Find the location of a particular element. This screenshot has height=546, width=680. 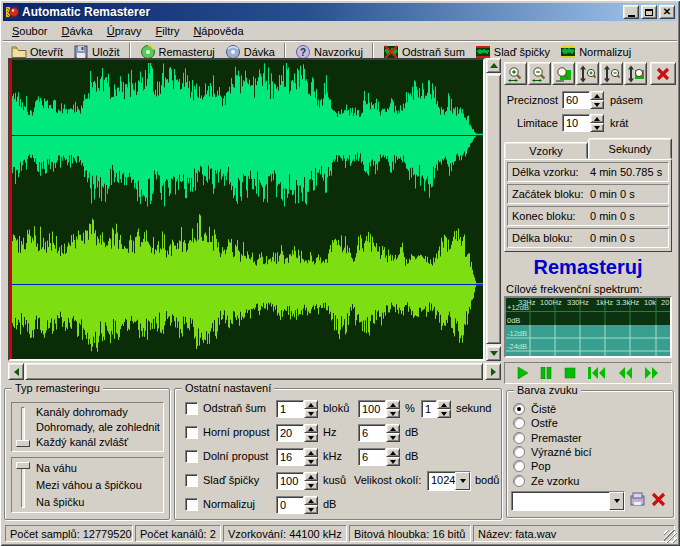

weight-mode-slider-track is located at coordinates (23, 486).